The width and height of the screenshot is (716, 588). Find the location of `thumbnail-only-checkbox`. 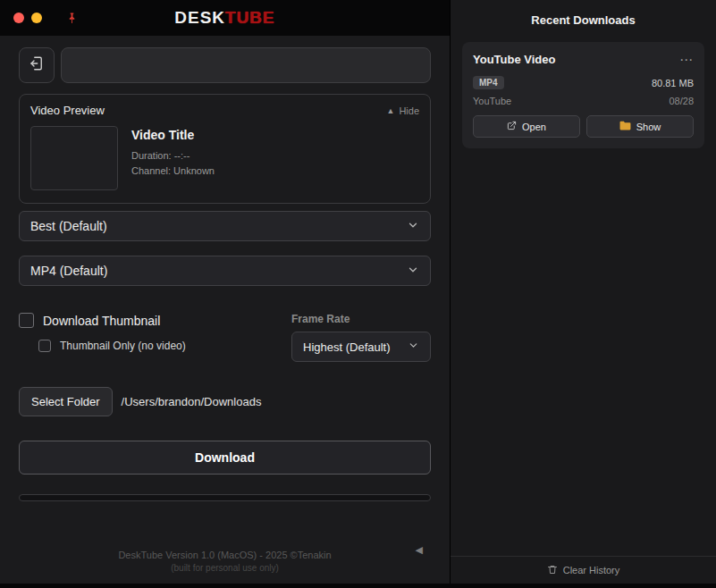

thumbnail-only-checkbox is located at coordinates (45, 346).